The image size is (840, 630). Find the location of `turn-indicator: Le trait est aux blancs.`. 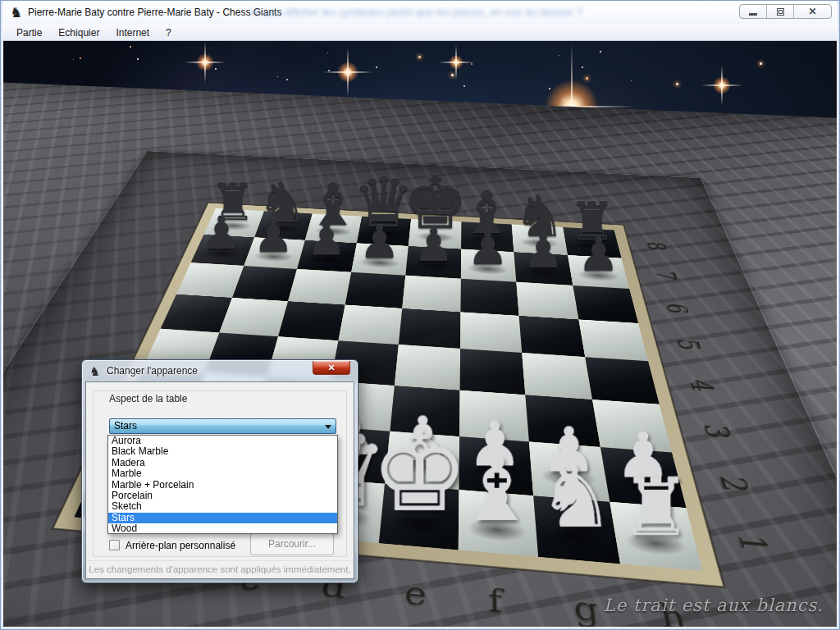

turn-indicator: Le trait est aux blancs. is located at coordinates (714, 605).